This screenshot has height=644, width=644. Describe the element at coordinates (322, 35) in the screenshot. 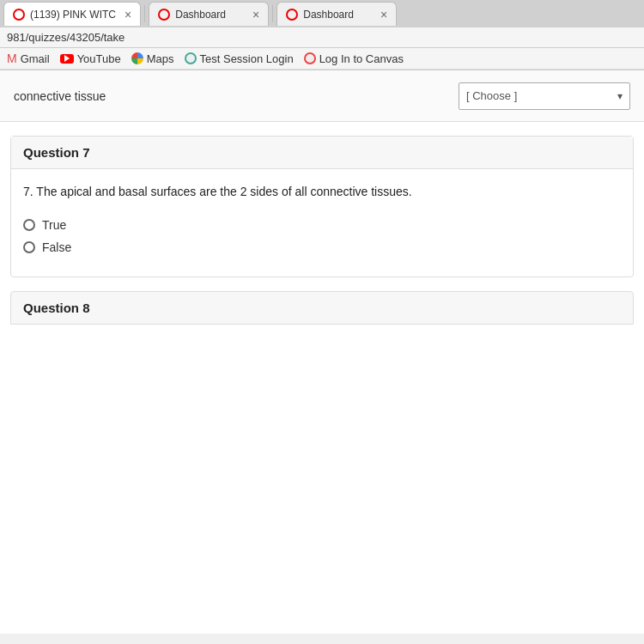

I see `browser-chrome: (1139) PINK WITC × Dashboard × Dashboard…` at that location.